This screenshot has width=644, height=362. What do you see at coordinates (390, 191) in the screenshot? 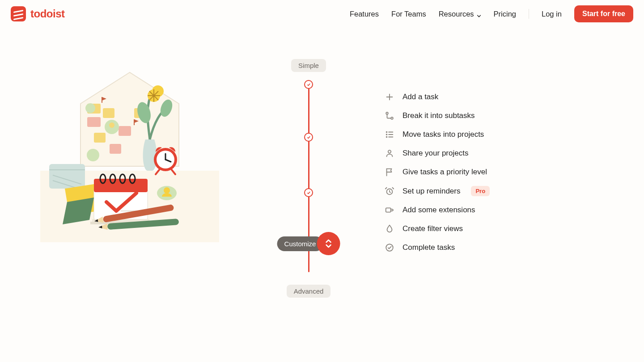
I see `alarm-icon` at bounding box center [390, 191].